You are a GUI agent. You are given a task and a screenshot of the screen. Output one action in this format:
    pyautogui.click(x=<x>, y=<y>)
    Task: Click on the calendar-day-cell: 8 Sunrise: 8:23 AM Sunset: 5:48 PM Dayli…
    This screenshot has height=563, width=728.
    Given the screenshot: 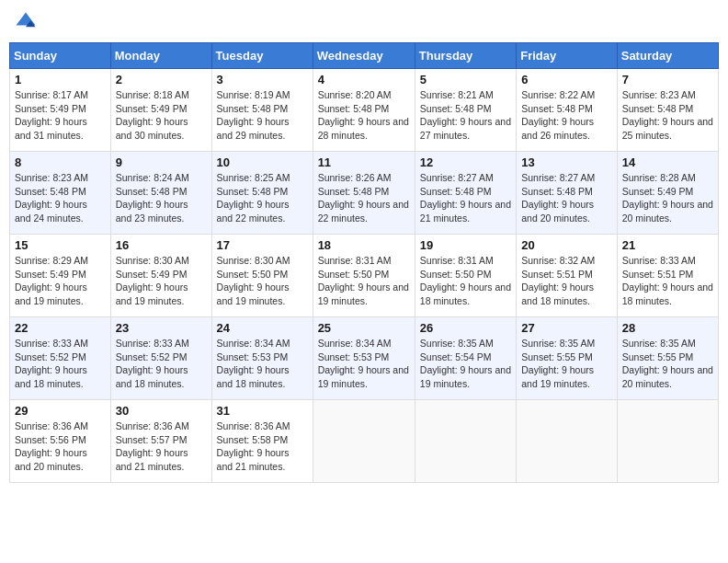 What is the action you would take?
    pyautogui.click(x=61, y=193)
    